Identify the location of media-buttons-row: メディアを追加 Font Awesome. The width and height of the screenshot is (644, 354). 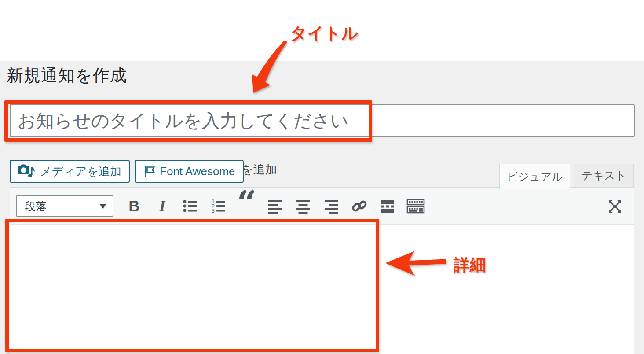
(127, 171).